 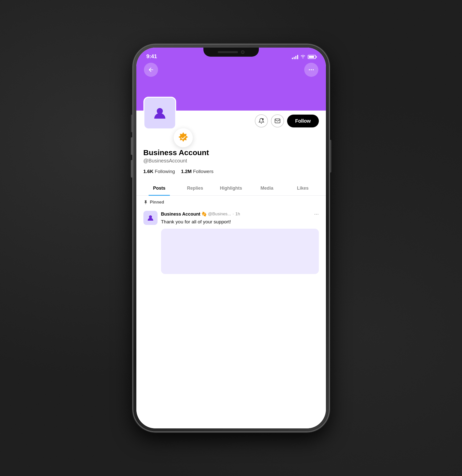 What do you see at coordinates (160, 113) in the screenshot?
I see `avatar` at bounding box center [160, 113].